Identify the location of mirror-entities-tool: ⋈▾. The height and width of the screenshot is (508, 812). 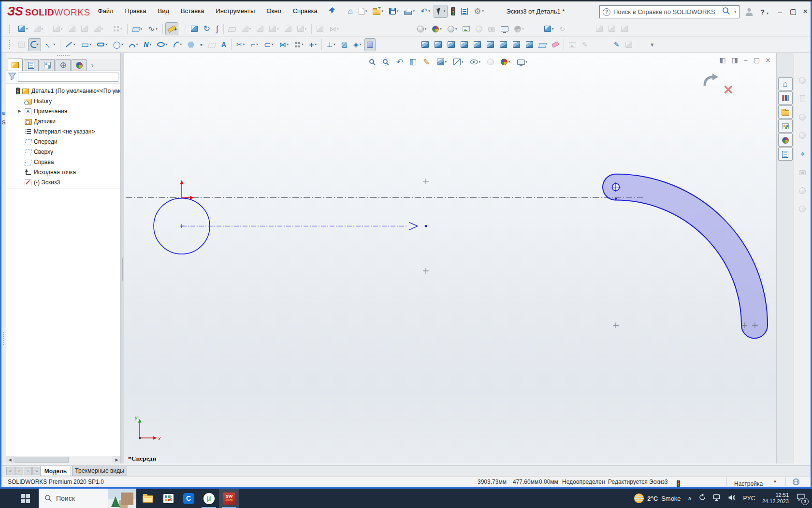
(284, 45).